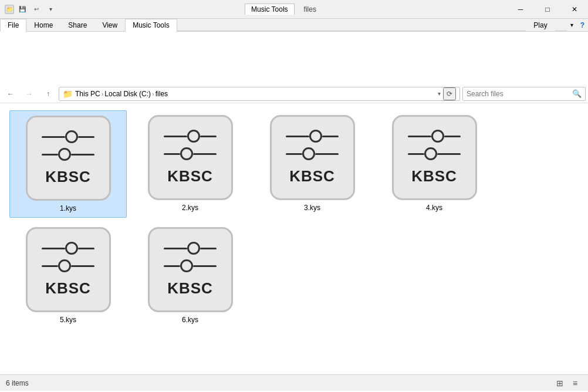 Image resolution: width=588 pixels, height=392 pixels. I want to click on list-item: KBSC 6.kys, so click(190, 276).